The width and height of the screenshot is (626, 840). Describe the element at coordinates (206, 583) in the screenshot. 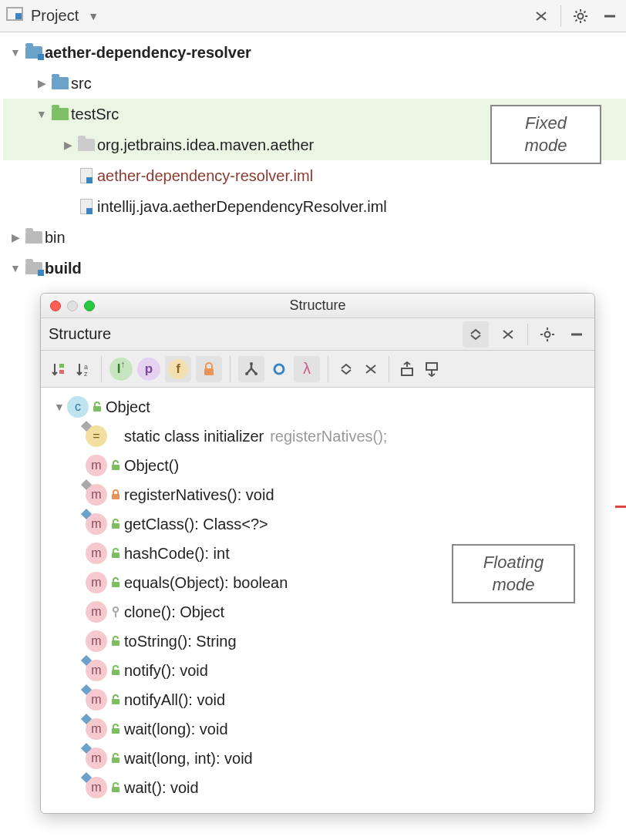

I see `node-label: equals(Object): boolean` at that location.